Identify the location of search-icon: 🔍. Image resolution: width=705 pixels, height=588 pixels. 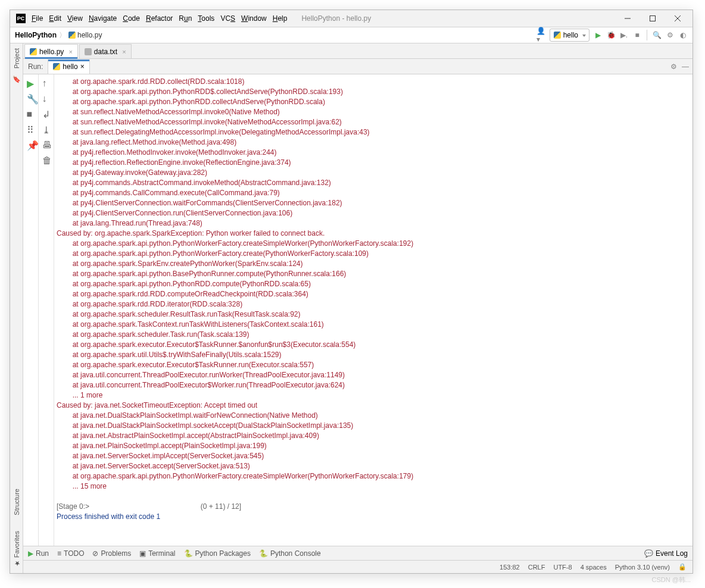
(657, 35).